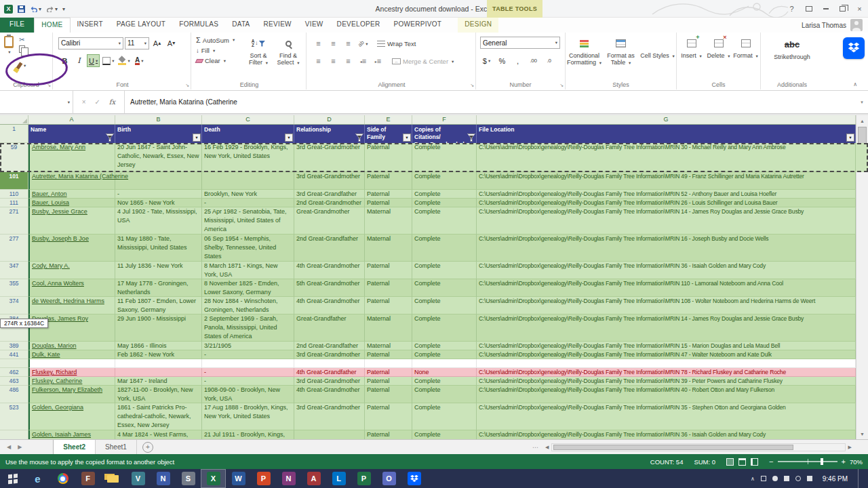 The width and height of the screenshot is (868, 488). What do you see at coordinates (199, 25) in the screenshot?
I see `tab-formulas: FORMULAS` at bounding box center [199, 25].